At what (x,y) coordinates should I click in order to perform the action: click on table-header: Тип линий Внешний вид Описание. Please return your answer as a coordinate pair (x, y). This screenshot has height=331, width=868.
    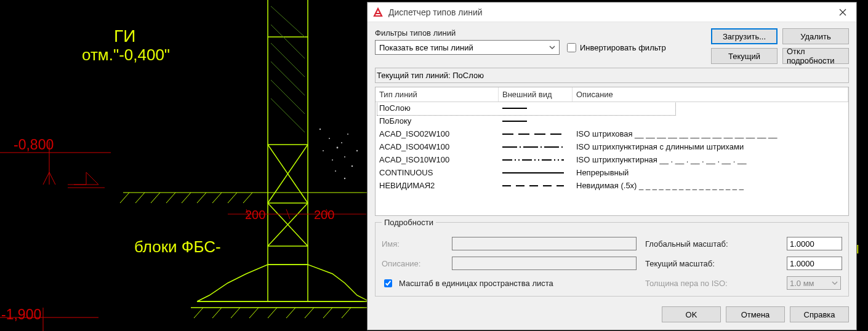
    Looking at the image, I should click on (612, 95).